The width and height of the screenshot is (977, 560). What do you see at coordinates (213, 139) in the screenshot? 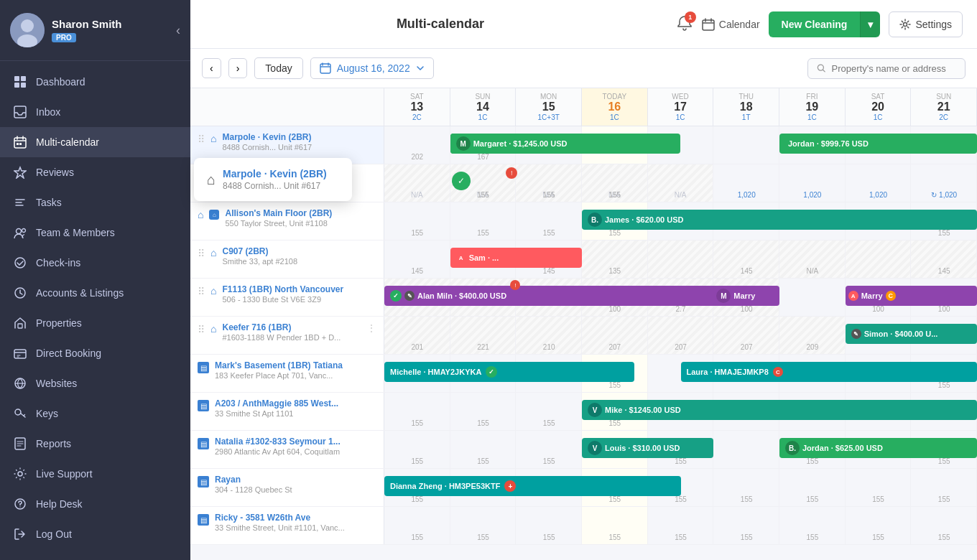
I see `home-icon: ⌂` at bounding box center [213, 139].